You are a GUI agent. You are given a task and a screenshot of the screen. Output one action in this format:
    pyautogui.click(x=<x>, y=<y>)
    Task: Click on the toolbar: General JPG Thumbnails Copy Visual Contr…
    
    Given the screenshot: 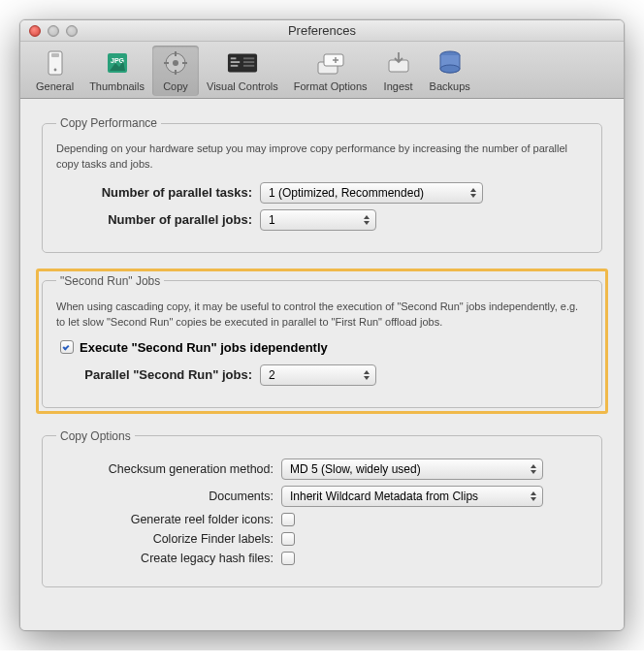 What is the action you would take?
    pyautogui.click(x=322, y=70)
    